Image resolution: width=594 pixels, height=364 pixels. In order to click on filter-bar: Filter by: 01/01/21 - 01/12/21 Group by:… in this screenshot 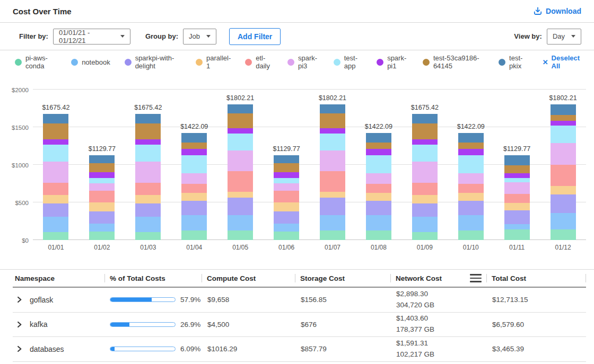, I will do `click(297, 37)`.